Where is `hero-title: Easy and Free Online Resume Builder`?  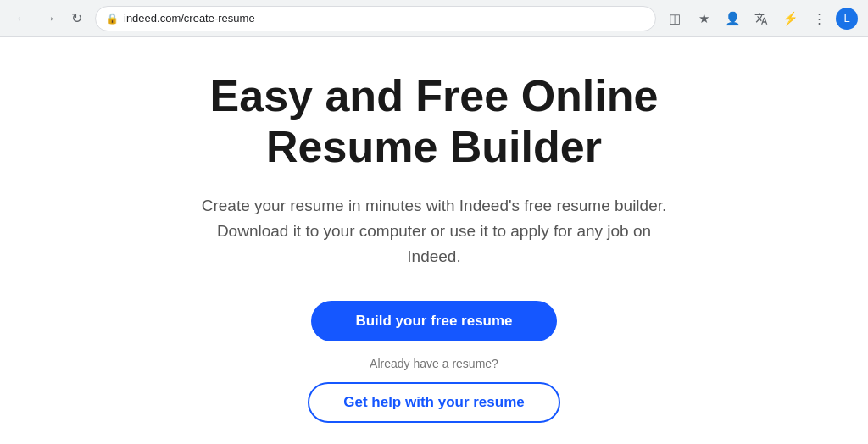 hero-title: Easy and Free Online Resume Builder is located at coordinates (434, 122).